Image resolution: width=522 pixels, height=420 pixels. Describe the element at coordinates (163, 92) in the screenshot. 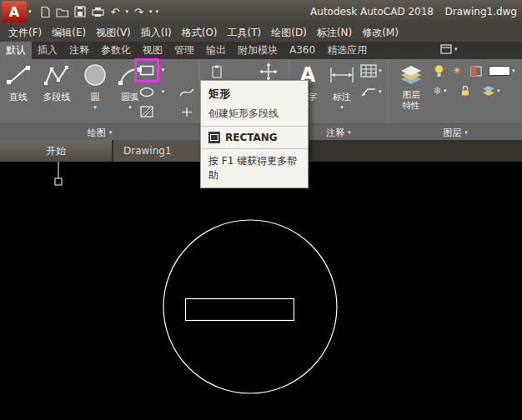

I see `ellipse-flyout-chevron-button: ▾` at that location.